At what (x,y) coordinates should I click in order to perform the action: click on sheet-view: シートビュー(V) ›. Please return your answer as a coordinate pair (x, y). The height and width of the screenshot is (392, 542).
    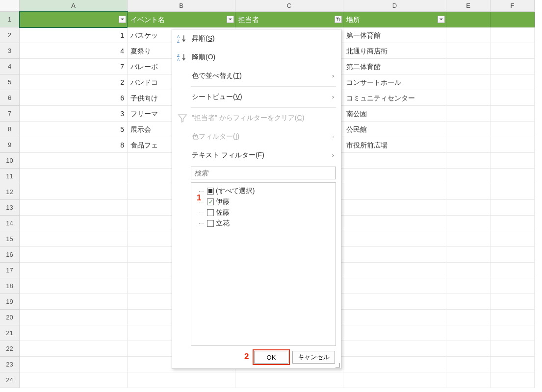
    Looking at the image, I should click on (257, 97).